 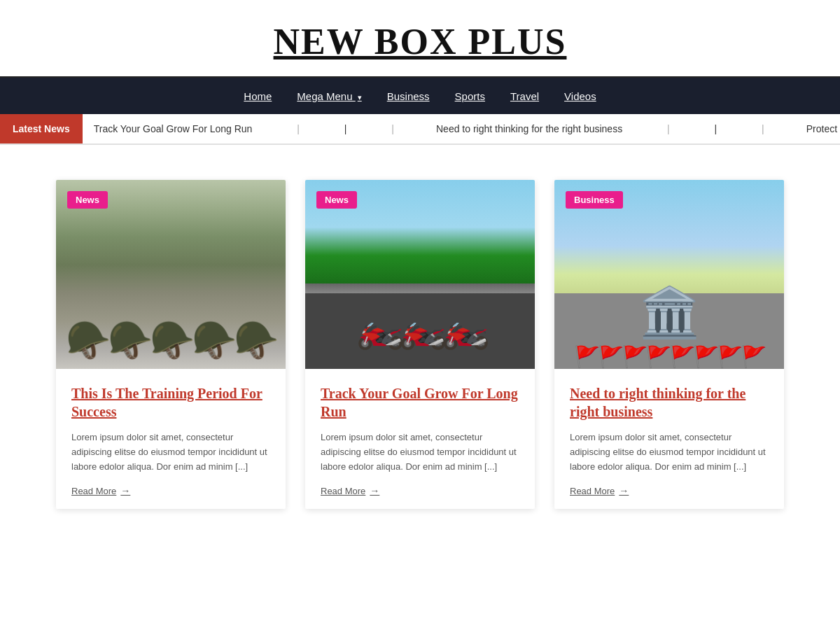 I want to click on nav-item-home: Home, so click(x=258, y=97).